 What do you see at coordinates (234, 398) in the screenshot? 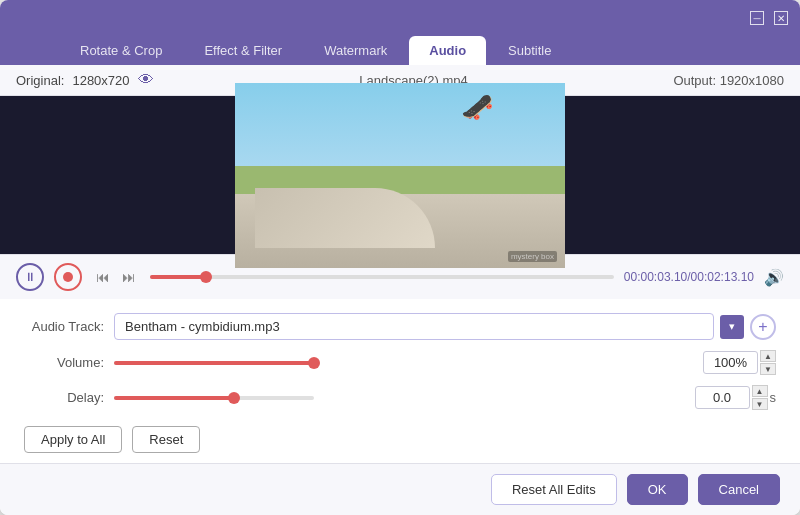
I see `delay-thumb` at bounding box center [234, 398].